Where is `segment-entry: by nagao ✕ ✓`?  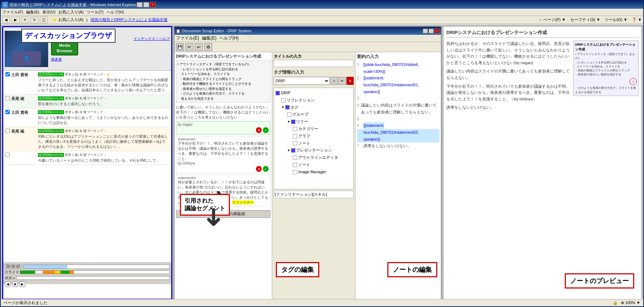
segment-entry: by nagao ✕ ✓ is located at coordinates (223, 128).